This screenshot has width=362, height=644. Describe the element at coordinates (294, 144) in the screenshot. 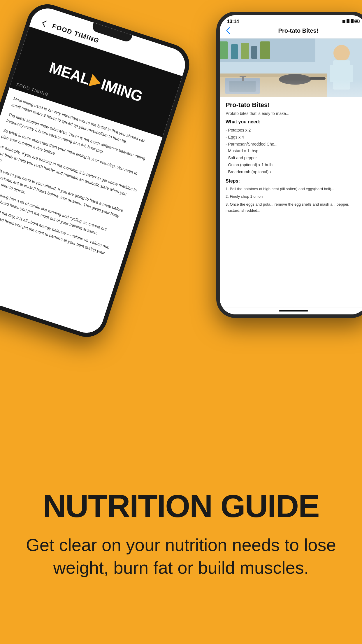

I see `ingredient-3: - Parmesan/Shredded Che...` at that location.